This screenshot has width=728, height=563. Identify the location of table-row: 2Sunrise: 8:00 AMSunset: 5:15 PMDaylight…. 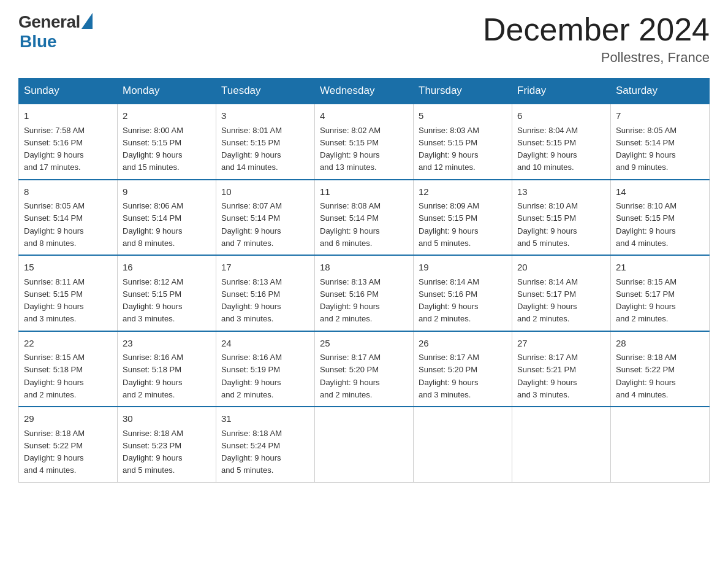
(167, 142).